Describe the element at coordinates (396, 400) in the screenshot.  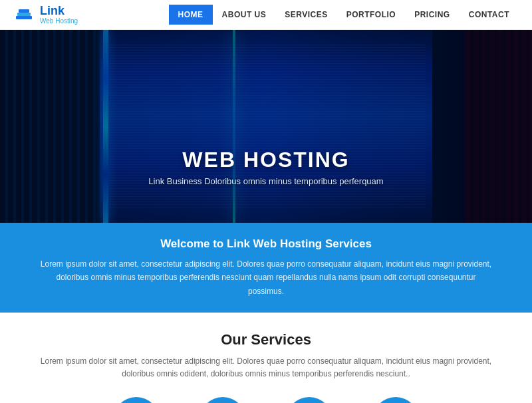
I see `trophy-icon-circle` at that location.